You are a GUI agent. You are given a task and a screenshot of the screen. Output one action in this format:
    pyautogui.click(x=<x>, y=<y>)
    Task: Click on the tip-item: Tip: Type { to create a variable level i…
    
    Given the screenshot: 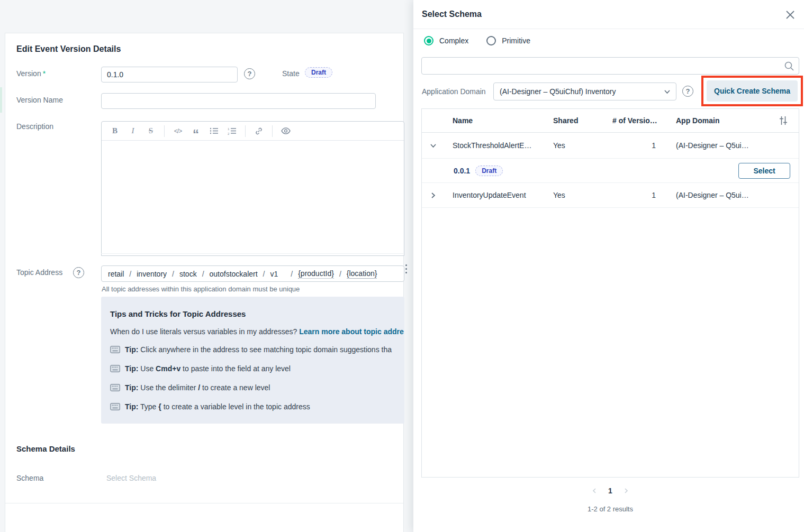 What is the action you would take?
    pyautogui.click(x=257, y=407)
    